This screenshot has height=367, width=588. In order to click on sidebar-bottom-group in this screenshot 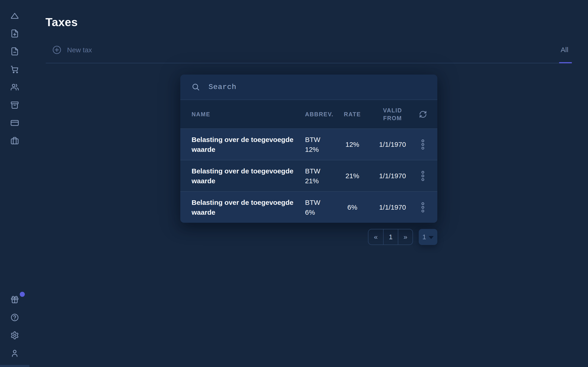, I will do `click(15, 326)`.